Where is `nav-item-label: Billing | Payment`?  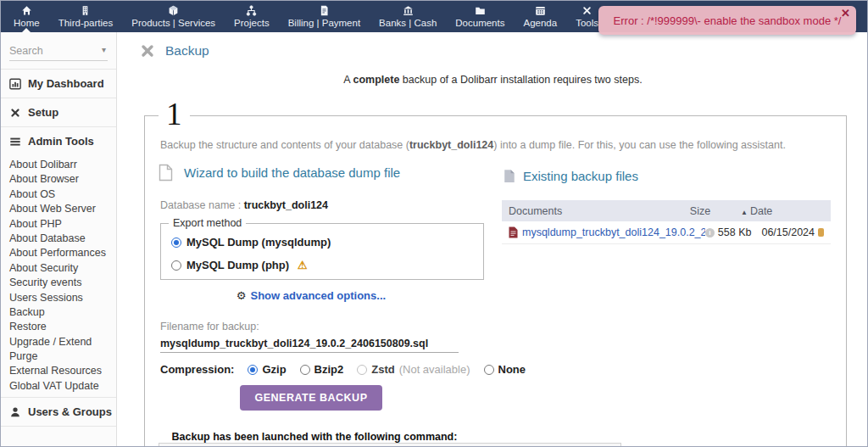
nav-item-label: Billing | Payment is located at coordinates (324, 23).